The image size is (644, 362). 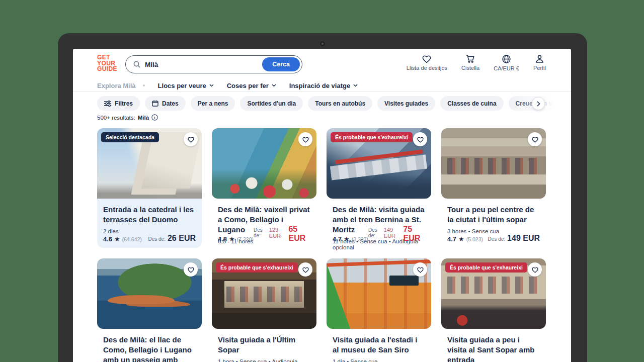 I want to click on featured-badge: Selecció destacada, so click(x=130, y=137).